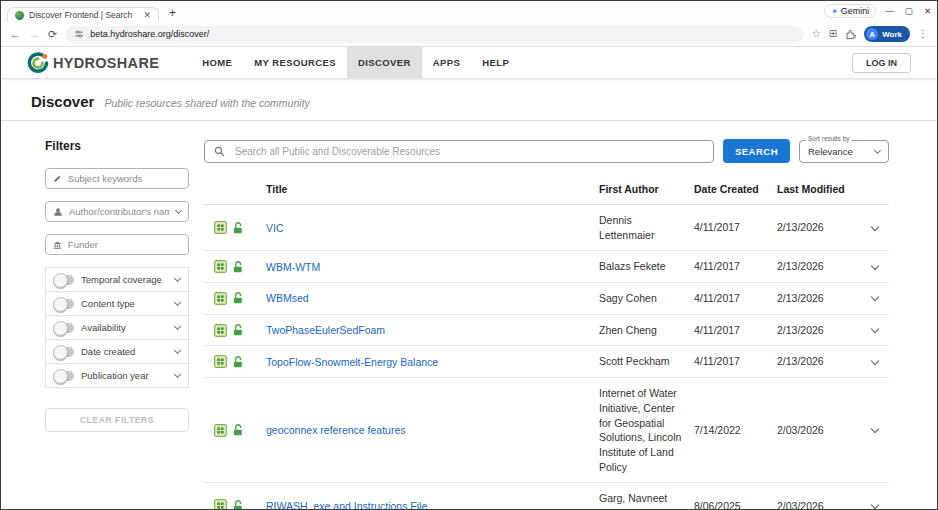  What do you see at coordinates (117, 352) in the screenshot?
I see `filter-accordion-row: Date created` at bounding box center [117, 352].